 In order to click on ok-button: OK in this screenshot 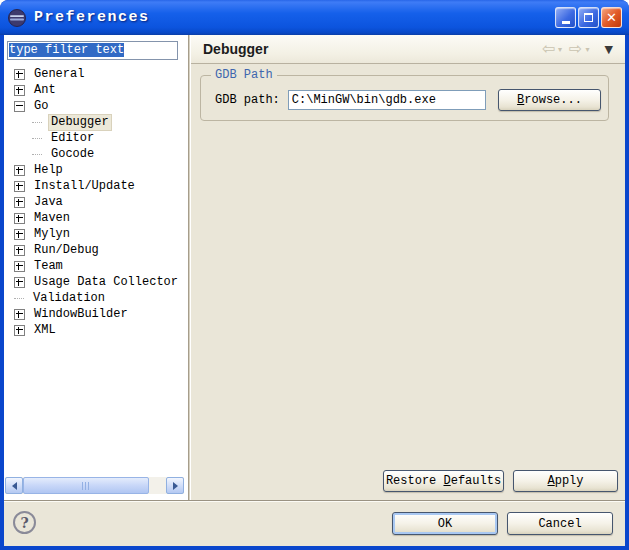, I will do `click(445, 524)`.